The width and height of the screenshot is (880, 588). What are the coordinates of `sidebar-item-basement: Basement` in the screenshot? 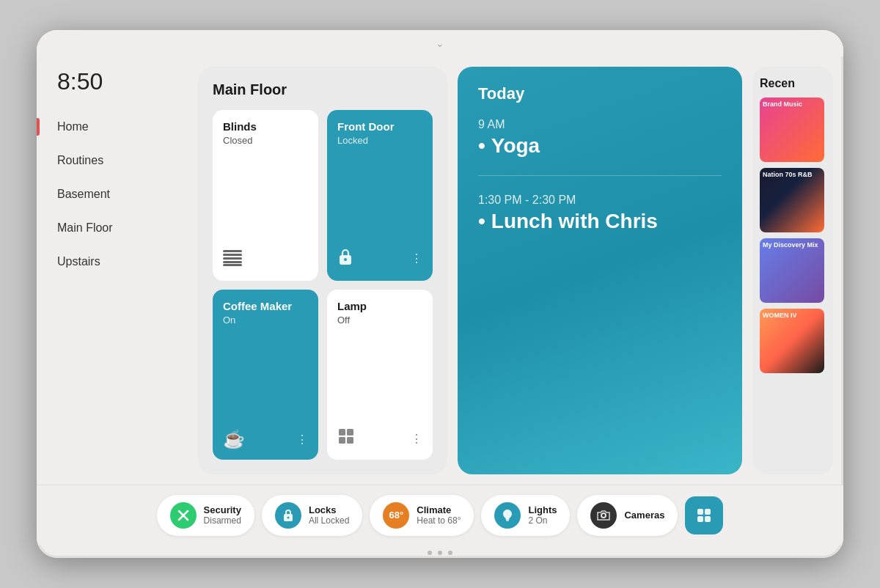 It's located at (117, 194).